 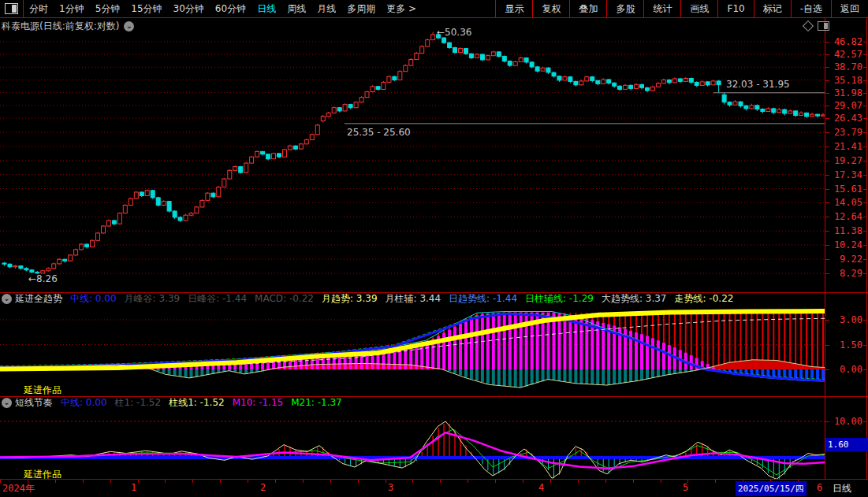 I want to click on menu-item-复权: 复权, so click(x=550, y=9).